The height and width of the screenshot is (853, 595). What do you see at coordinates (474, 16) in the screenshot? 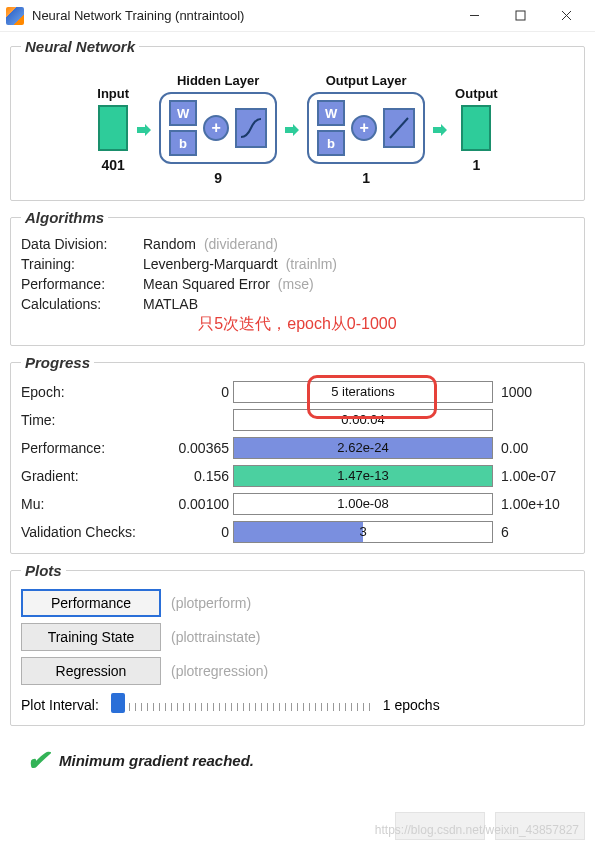
I see `minimize-button` at bounding box center [474, 16].